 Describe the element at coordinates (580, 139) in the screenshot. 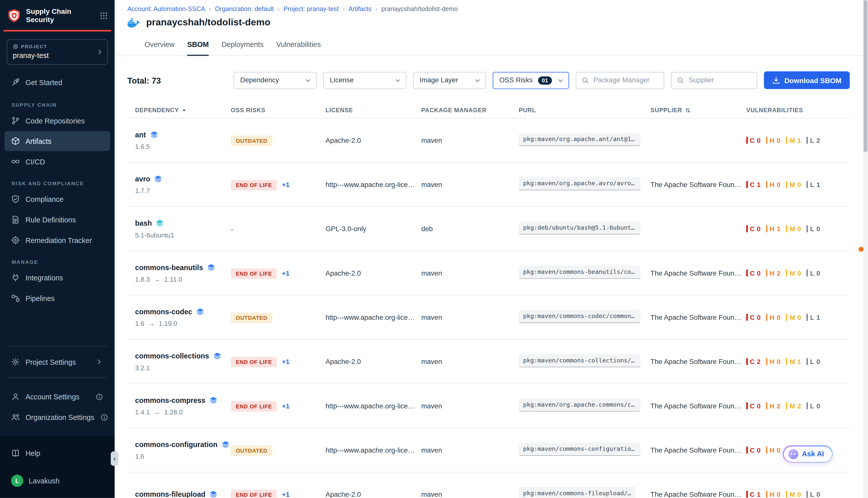

I see `purl-value: pkg:maven/org.apache.ant/ant@1.6…` at that location.